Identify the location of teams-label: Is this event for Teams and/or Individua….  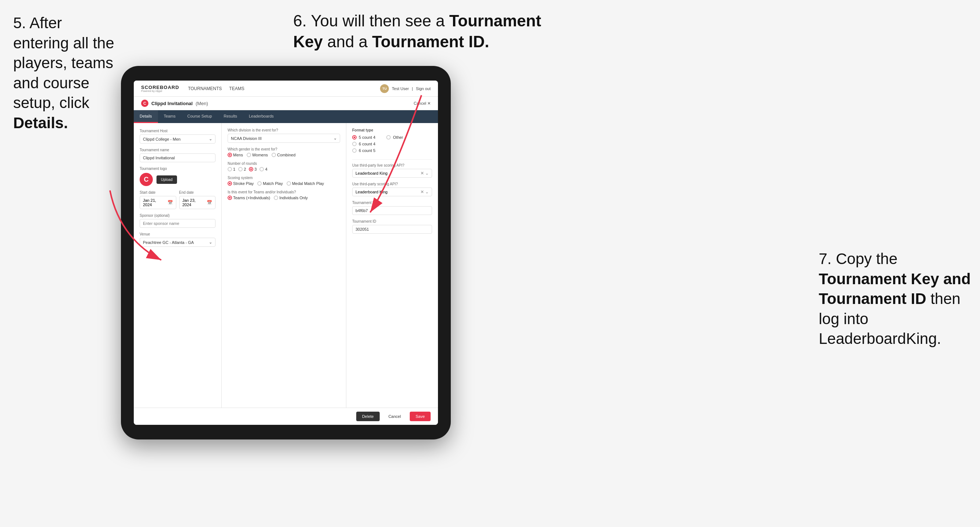
(284, 192).